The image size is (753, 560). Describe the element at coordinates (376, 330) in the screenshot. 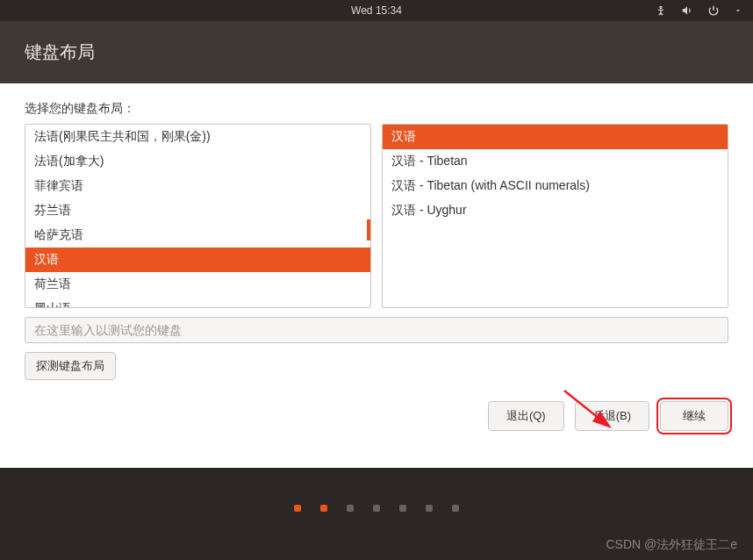

I see `keyboard-test-input` at that location.